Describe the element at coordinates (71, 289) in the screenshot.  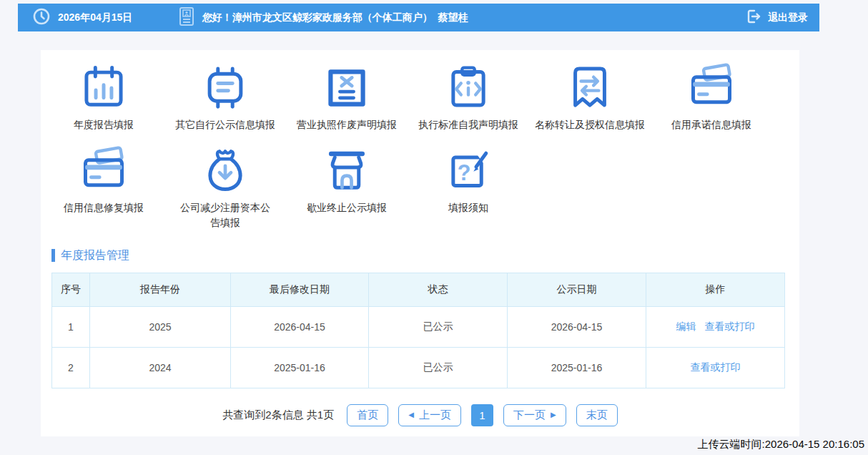
I see `col-header-index: 序号` at that location.